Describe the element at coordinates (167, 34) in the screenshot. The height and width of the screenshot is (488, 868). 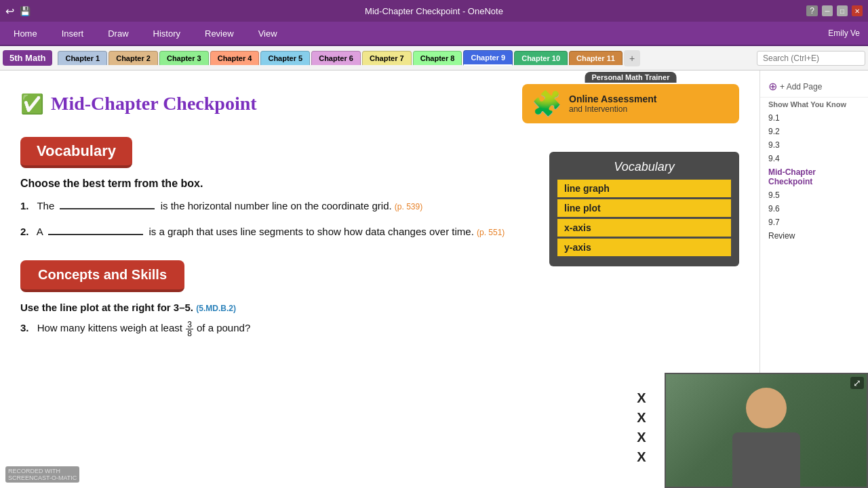
I see `ribbon-tab-history: History` at that location.